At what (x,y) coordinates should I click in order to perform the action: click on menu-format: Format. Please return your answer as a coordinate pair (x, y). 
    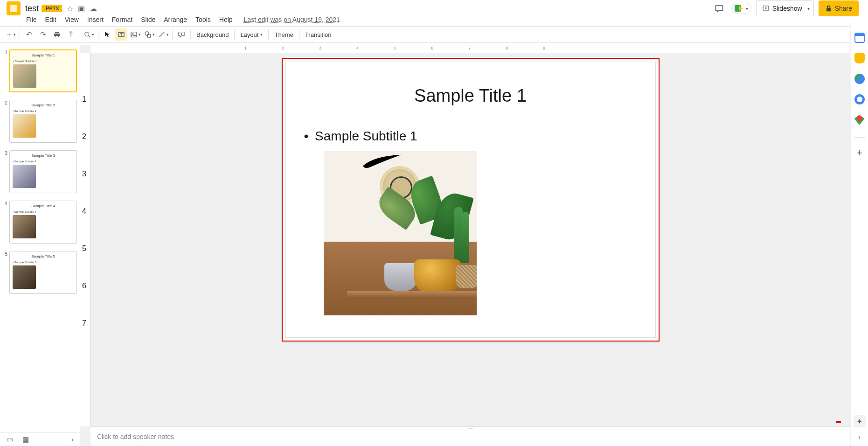
    Looking at the image, I should click on (122, 20).